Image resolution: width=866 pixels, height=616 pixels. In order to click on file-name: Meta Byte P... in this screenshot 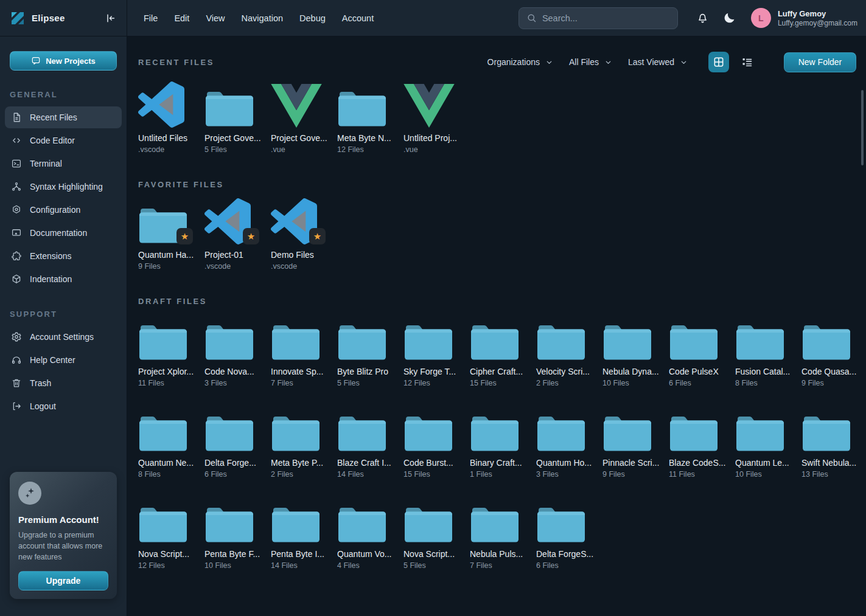, I will do `click(299, 463)`.